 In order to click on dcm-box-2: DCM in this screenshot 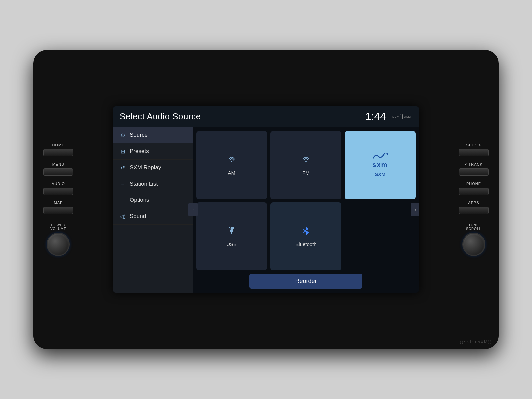, I will do `click(408, 117)`.